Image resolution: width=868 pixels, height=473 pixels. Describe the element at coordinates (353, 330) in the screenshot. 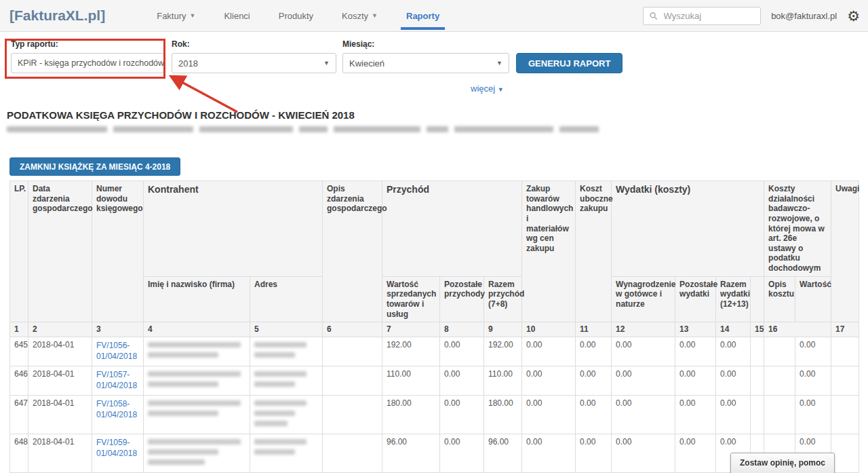

I see `column-number: 6` at that location.